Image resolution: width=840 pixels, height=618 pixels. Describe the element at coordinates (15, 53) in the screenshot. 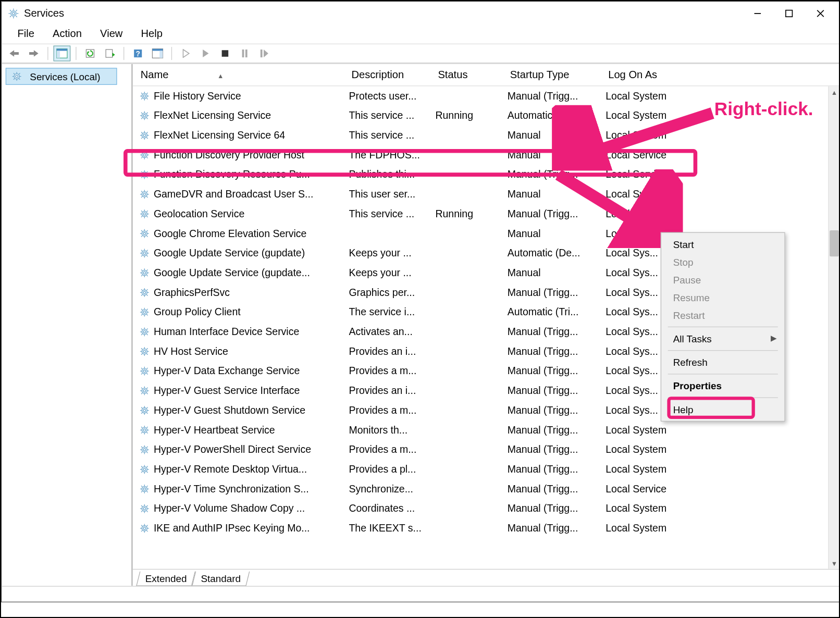

I see `back-button` at that location.